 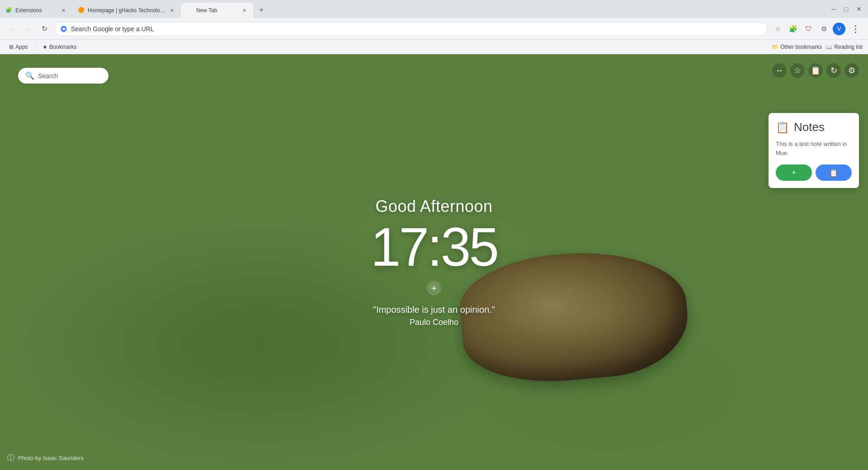 What do you see at coordinates (48, 76) in the screenshot?
I see `search-input: Search` at bounding box center [48, 76].